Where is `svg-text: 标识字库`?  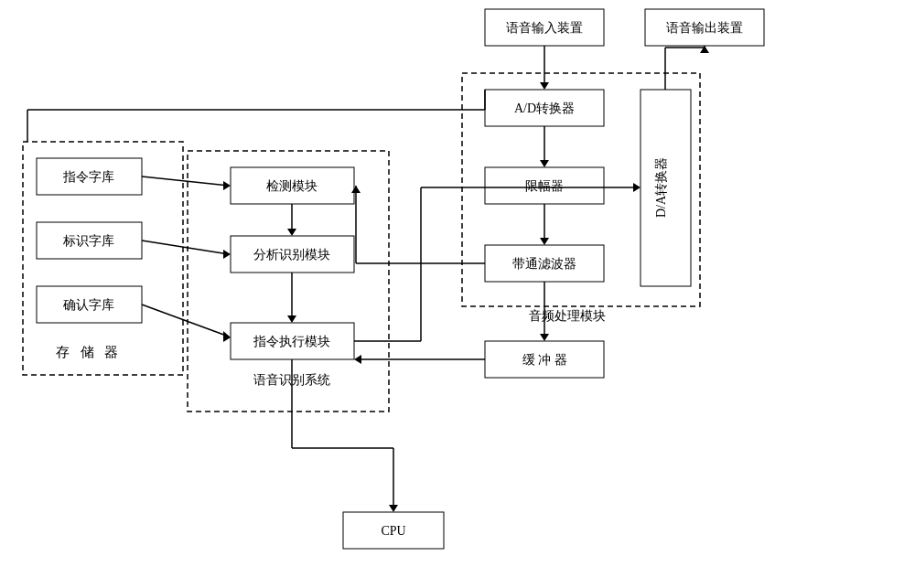
svg-text: 标识字库 is located at coordinates (88, 241).